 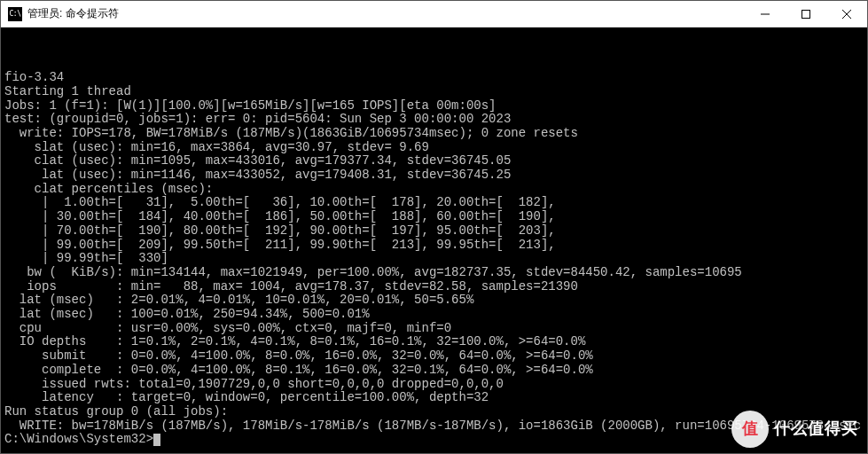 I want to click on terminal-line: | 99.00th=[ 209], 99.50th=[ 211], 99.90t…, so click(x=434, y=246).